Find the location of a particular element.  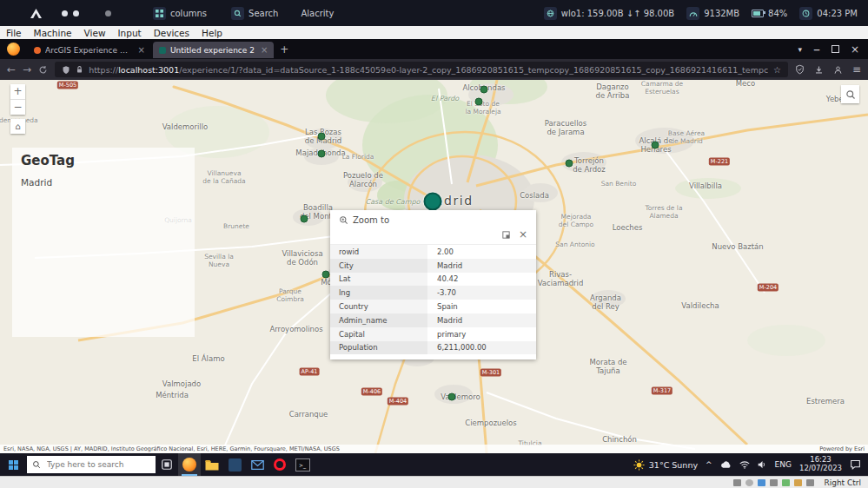

vm-menu-item: File is located at coordinates (14, 33).